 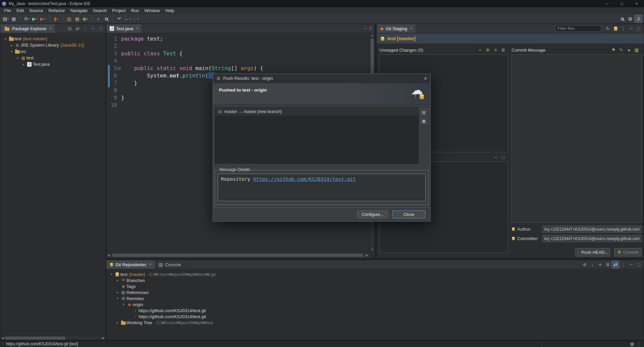 I want to click on amend-commit-icon: ⚑, so click(x=613, y=50).